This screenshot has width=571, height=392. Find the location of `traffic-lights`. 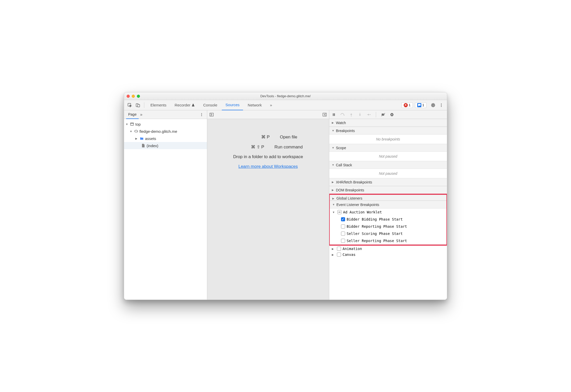

traffic-lights is located at coordinates (133, 96).